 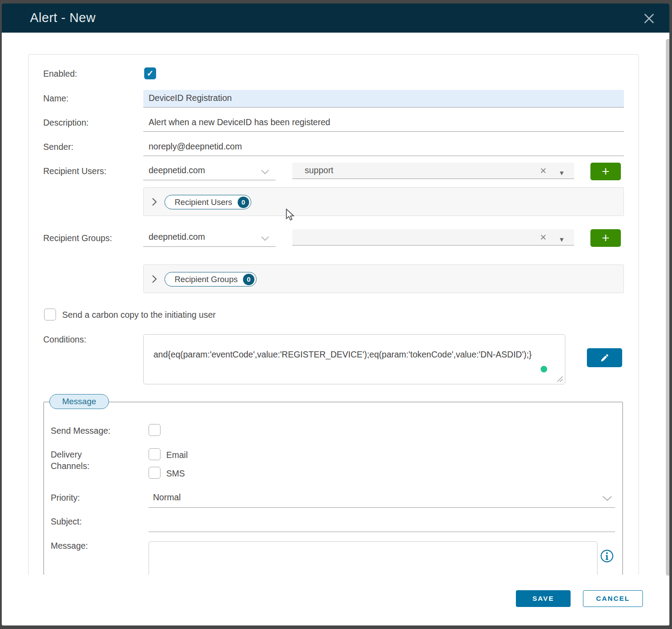 I want to click on recipient-users-domain-value: deepnetid.com, so click(x=177, y=170).